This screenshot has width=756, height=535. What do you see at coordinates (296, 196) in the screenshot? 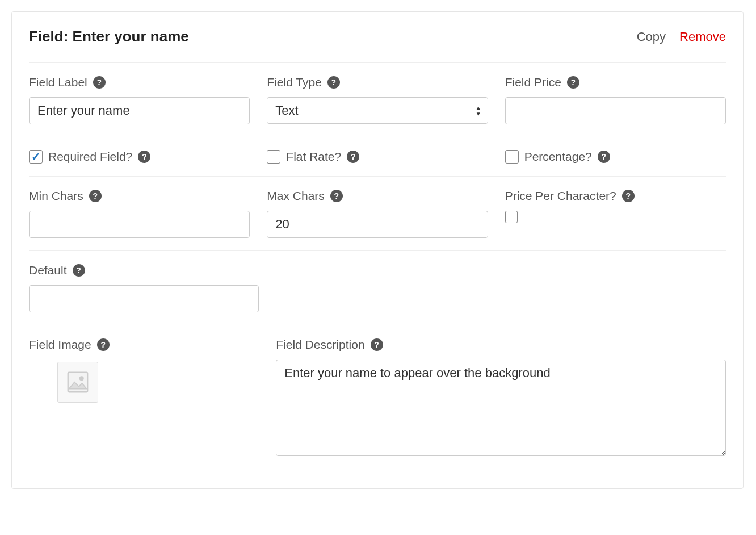
I see `max-chars-text: Max Chars` at bounding box center [296, 196].